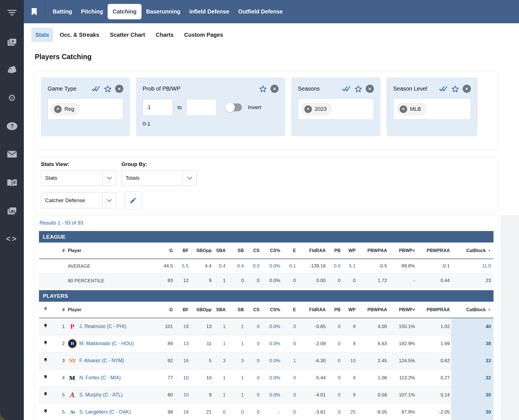 Image resolution: width=519 pixels, height=420 pixels. I want to click on toggle-knob, so click(230, 107).